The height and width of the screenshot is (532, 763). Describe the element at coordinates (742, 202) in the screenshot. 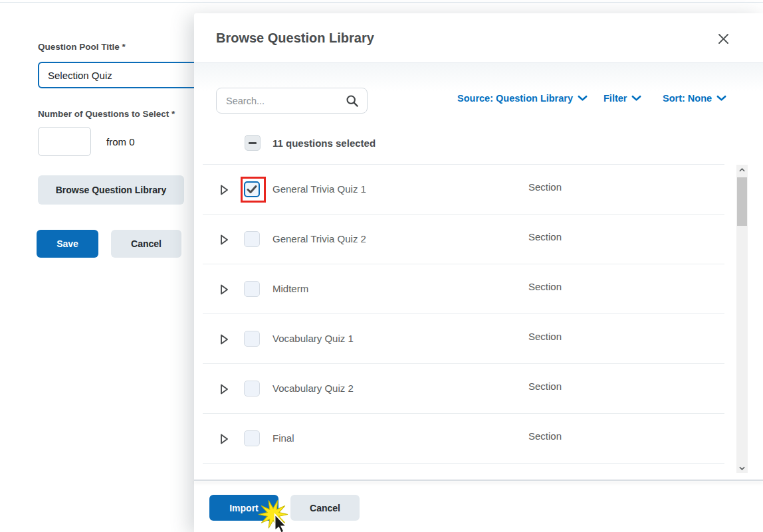

I see `scrollbar-thumb` at that location.